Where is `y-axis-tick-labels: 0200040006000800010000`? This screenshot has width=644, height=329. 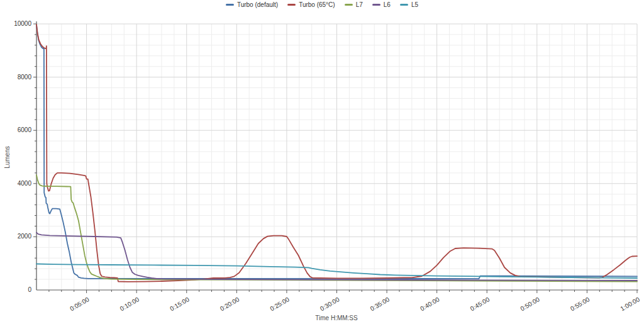
y-axis-tick-labels: 0200040006000800010000 is located at coordinates (23, 157).